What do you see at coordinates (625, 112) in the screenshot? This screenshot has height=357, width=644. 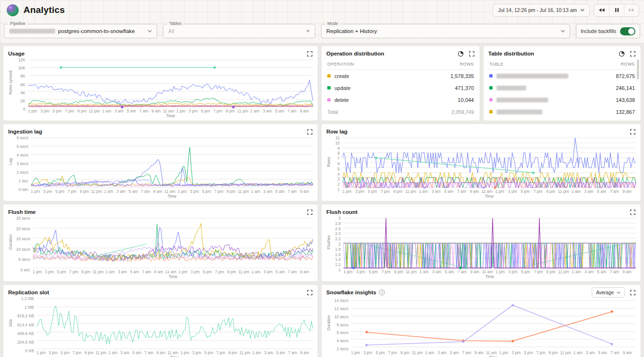 I see `row-value: 132,867` at bounding box center [625, 112].